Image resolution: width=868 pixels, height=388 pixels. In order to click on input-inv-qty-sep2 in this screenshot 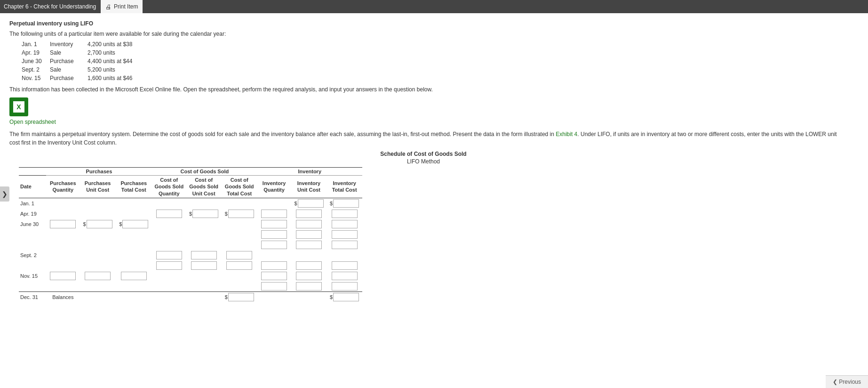, I will do `click(274, 266)`.